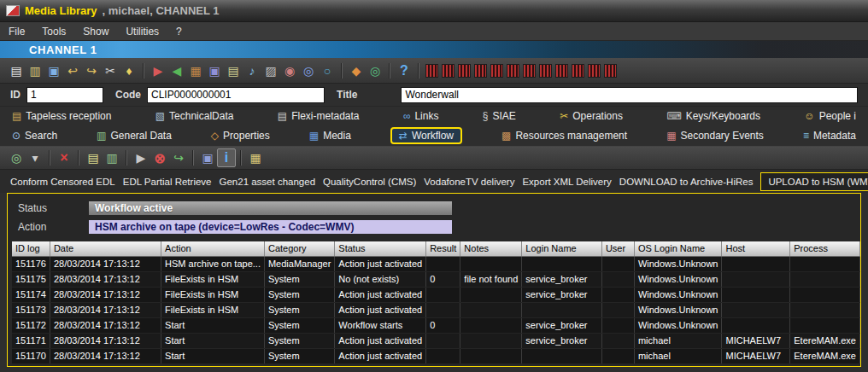  What do you see at coordinates (252, 71) in the screenshot?
I see `audio-icon: ♪` at bounding box center [252, 71].